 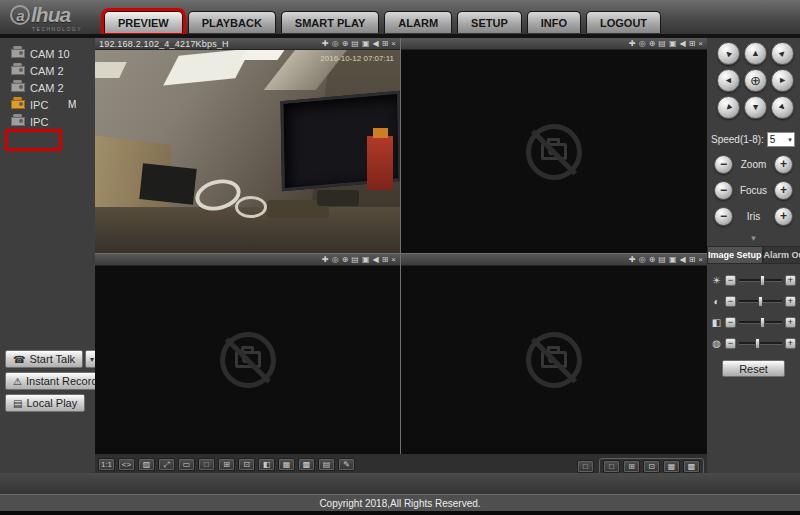 I want to click on saturation-minus-button: −, so click(x=730, y=322).